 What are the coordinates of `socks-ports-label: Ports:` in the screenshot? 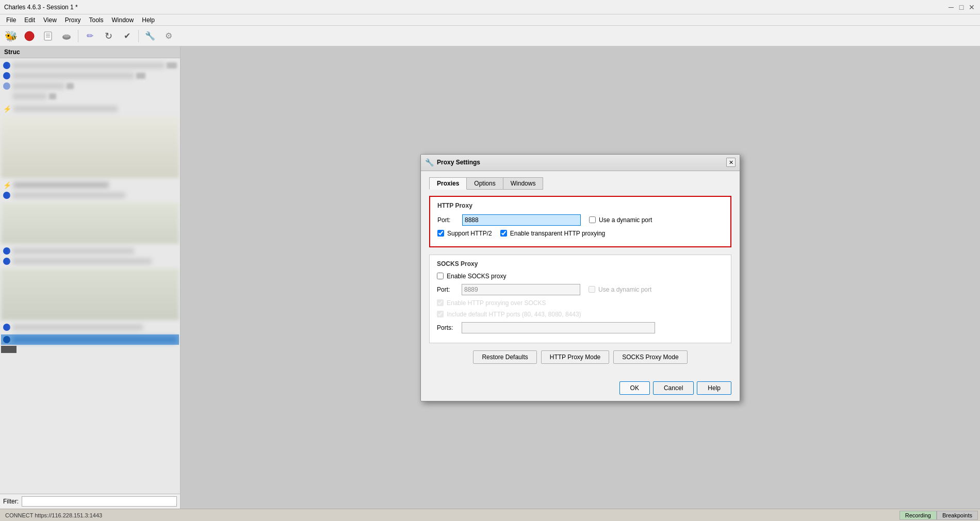 It's located at (447, 328).